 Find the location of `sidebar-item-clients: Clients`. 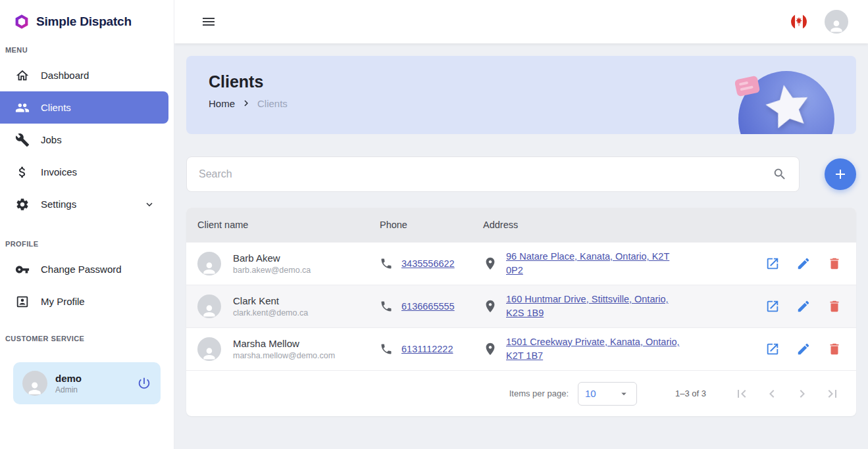

sidebar-item-clients: Clients is located at coordinates (84, 108).